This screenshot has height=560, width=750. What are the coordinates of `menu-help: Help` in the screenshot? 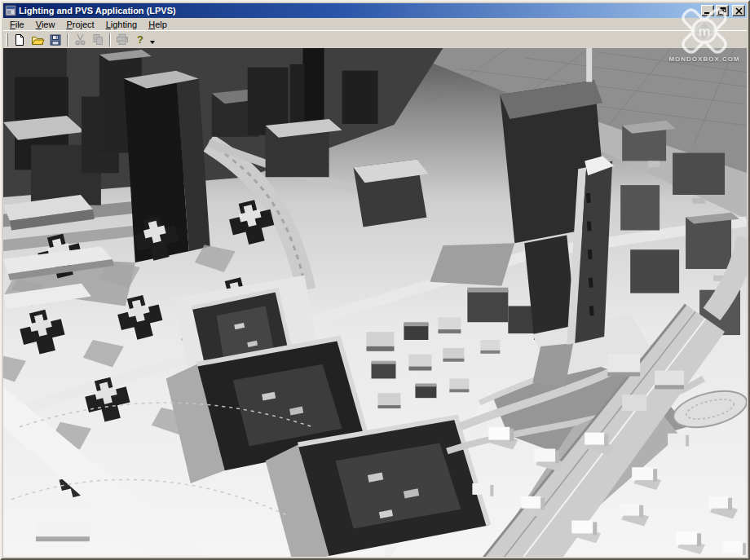 It's located at (158, 24).